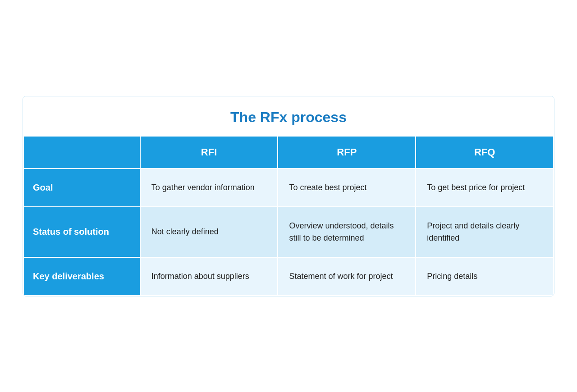 Image resolution: width=577 pixels, height=392 pixels. I want to click on row-label-1: Status of solution, so click(82, 232).